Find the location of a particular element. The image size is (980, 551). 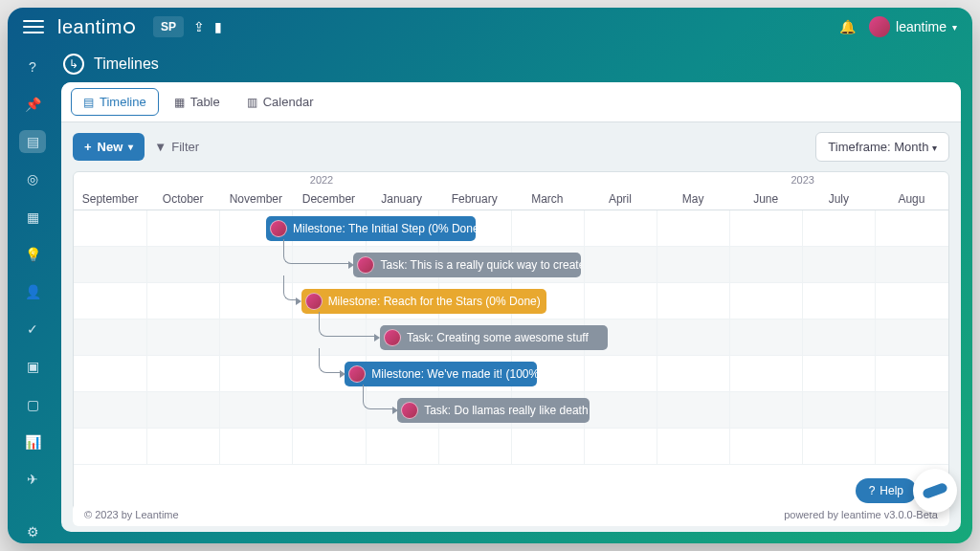

user-menu: leantime ▾ is located at coordinates (913, 27).